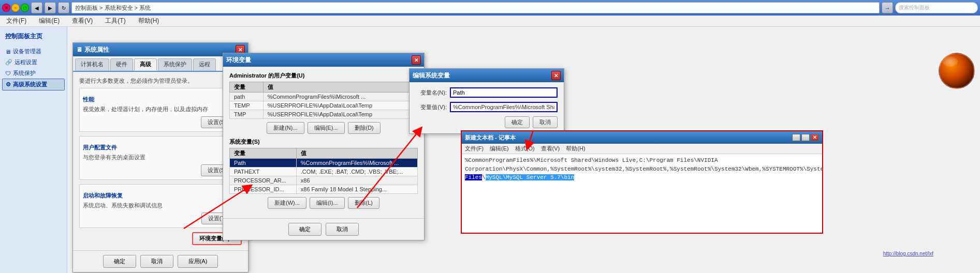 The height and width of the screenshot is (273, 980). Describe the element at coordinates (33, 73) in the screenshot. I see `sidebar-item-system-protection: 🛡 系统保护` at that location.